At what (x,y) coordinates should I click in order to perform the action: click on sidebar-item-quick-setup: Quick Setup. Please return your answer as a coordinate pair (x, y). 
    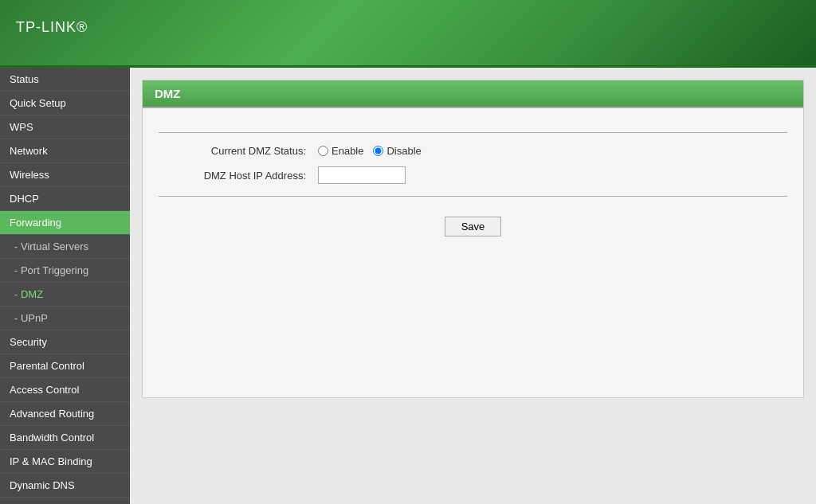
    Looking at the image, I should click on (65, 104).